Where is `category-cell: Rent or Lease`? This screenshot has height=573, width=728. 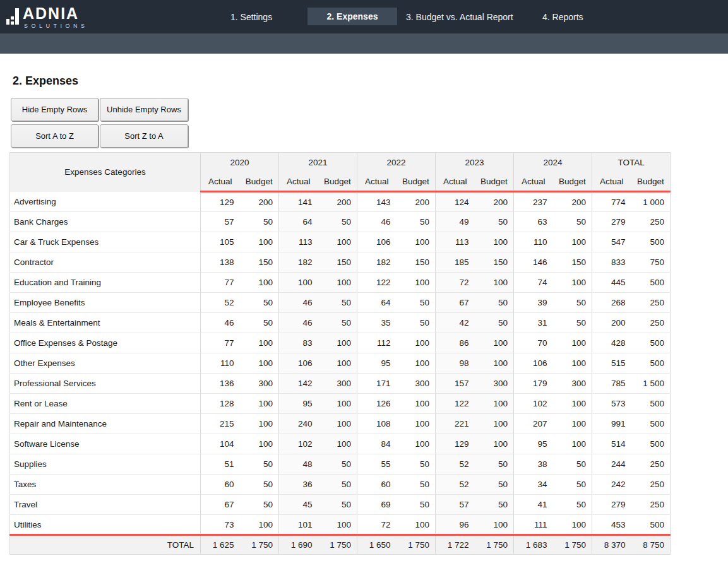
category-cell: Rent or Lease is located at coordinates (105, 404).